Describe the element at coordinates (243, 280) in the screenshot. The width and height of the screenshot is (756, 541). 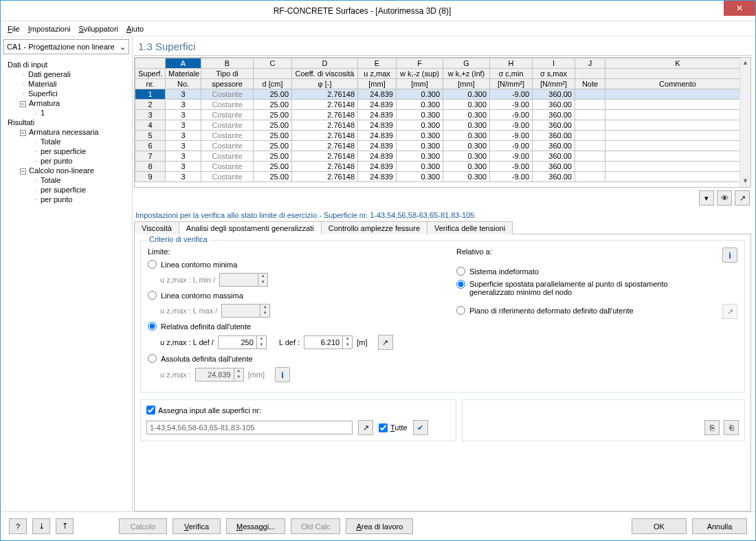
I see `min-spin: ▲▼` at that location.